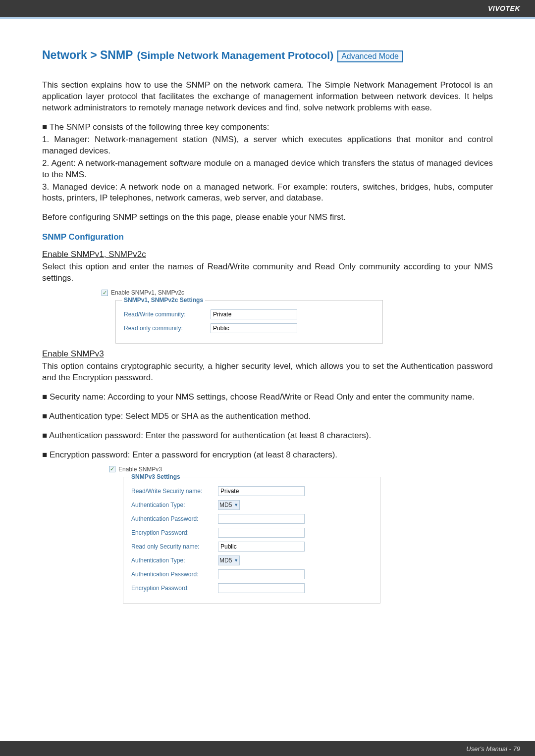 The image size is (535, 756). Describe the element at coordinates (164, 328) in the screenshot. I see `ro-community-label: Read only community:` at that location.